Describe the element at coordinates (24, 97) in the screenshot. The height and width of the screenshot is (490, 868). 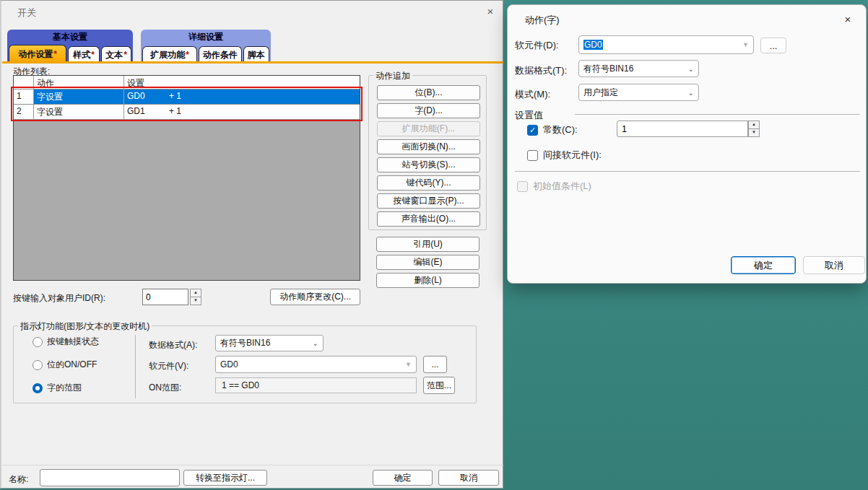
I see `row-number: 1` at that location.